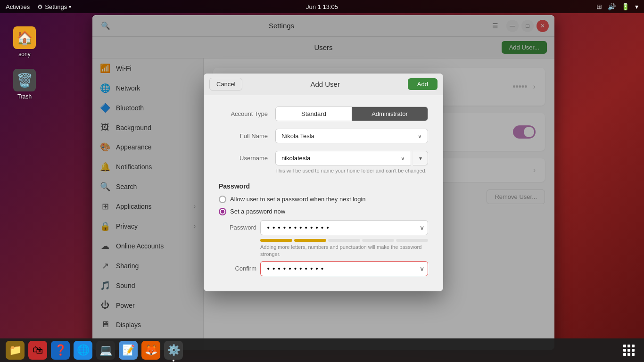  What do you see at coordinates (25, 84) in the screenshot?
I see `desktop-icon-trash: 🗑️ Trash` at bounding box center [25, 84].